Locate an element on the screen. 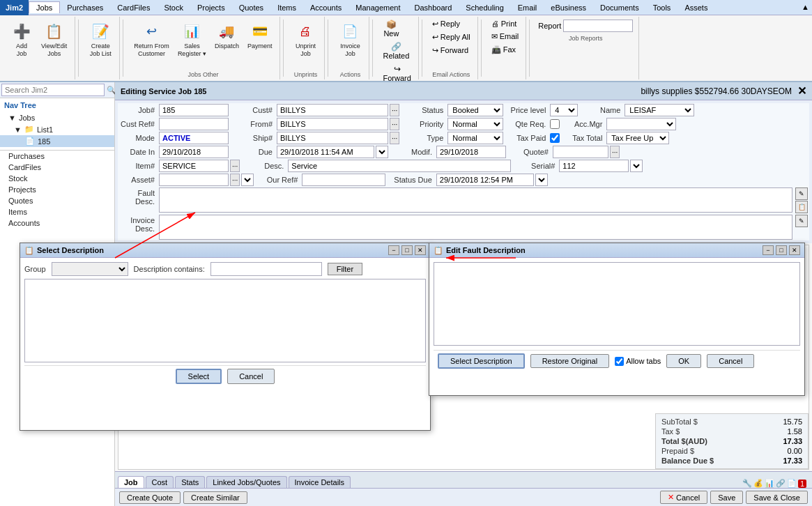 This screenshot has width=812, height=506. menu-accounts: Accounts is located at coordinates (326, 8).